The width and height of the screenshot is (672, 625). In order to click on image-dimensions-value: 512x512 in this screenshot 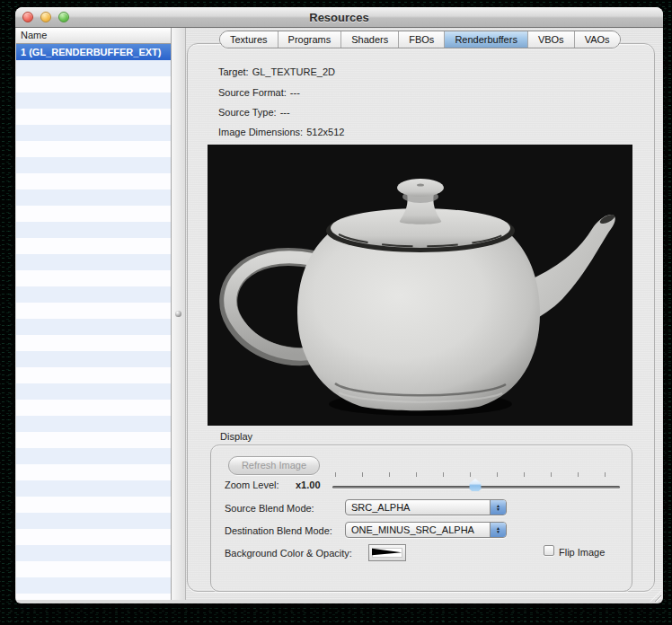, I will do `click(325, 132)`.